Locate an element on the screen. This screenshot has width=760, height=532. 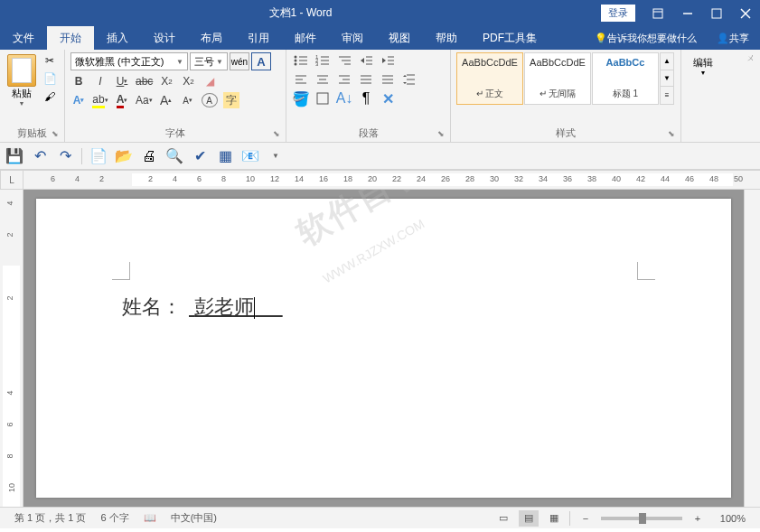
tab-design: 设计 is located at coordinates (164, 38).